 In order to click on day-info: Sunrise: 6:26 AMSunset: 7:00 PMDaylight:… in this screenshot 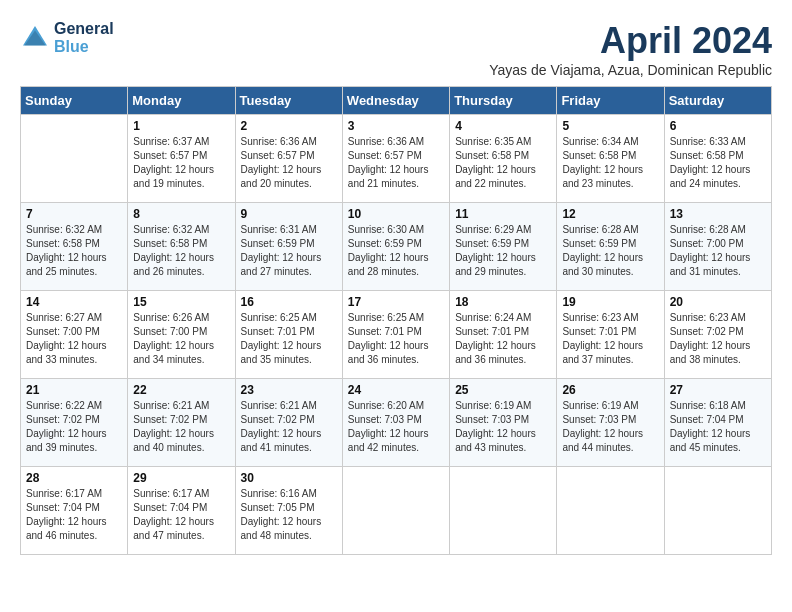, I will do `click(181, 339)`.